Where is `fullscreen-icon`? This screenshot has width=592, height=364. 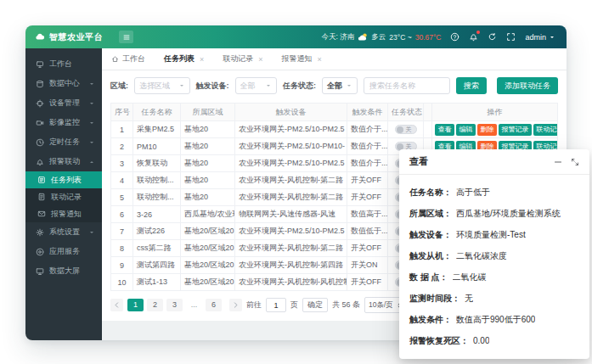 fullscreen-icon is located at coordinates (511, 37).